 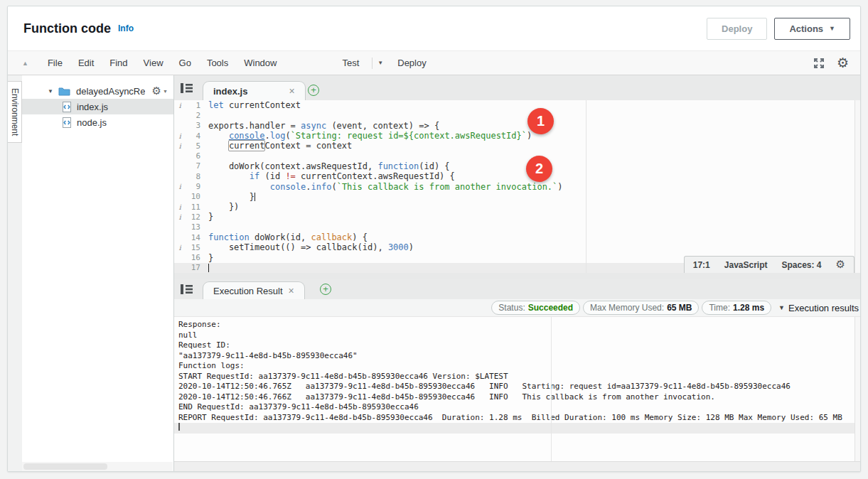 What do you see at coordinates (190, 227) in the screenshot?
I see `gutter-cell: 13` at bounding box center [190, 227].